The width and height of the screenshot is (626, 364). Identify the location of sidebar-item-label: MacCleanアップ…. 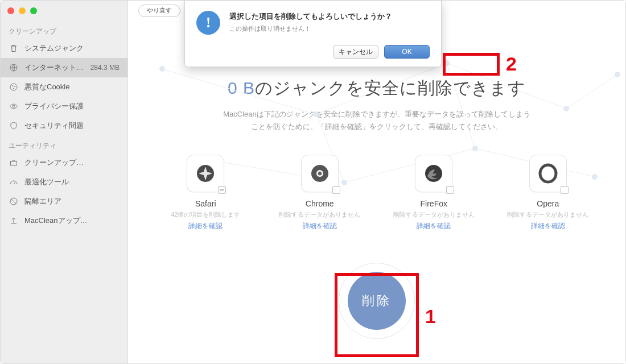
(72, 221).